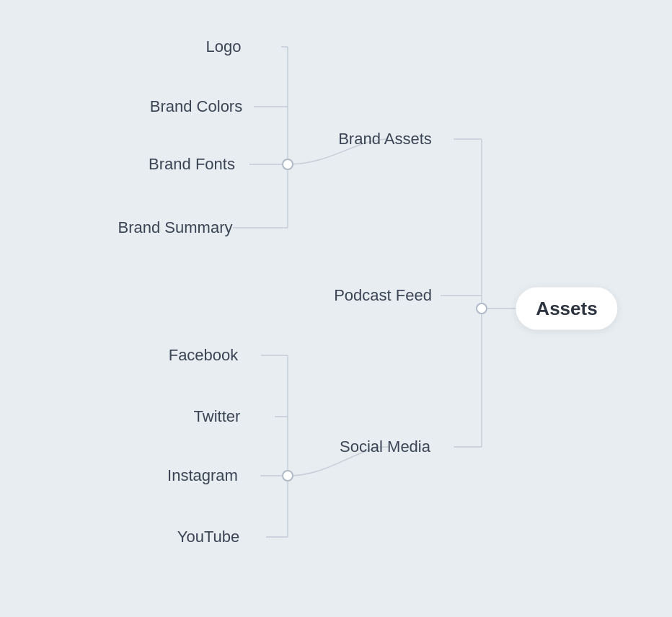  What do you see at coordinates (196, 107) in the screenshot?
I see `brand-colors-node: Brand Colors` at bounding box center [196, 107].